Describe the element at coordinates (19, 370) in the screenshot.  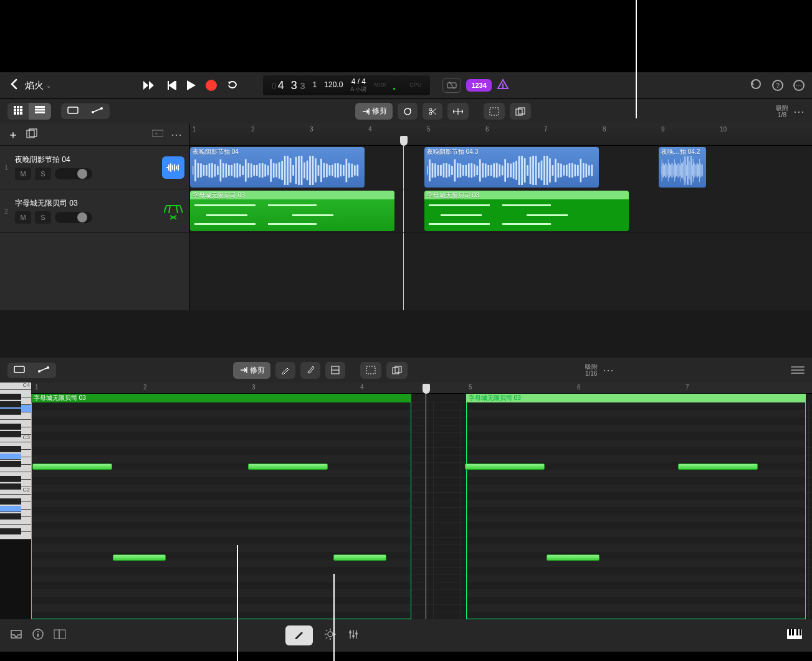
I see `editor-region-view-button` at that location.